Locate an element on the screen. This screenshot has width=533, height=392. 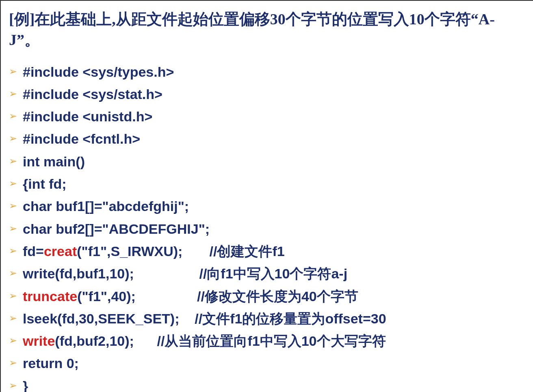
code-text: {int fd; is located at coordinates (45, 184).